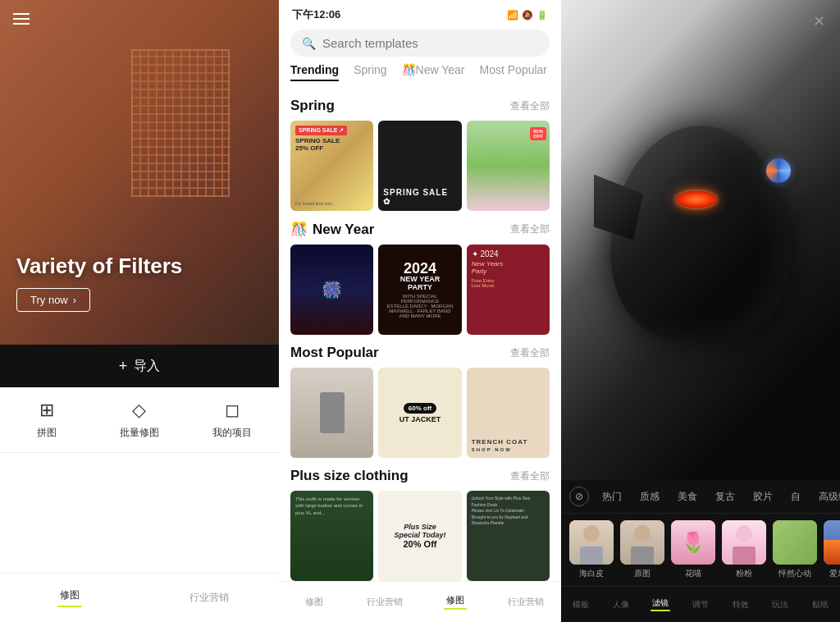 This screenshot has height=622, width=840. Describe the element at coordinates (795, 550) in the screenshot. I see `filter-thumb-xiran: 怦然心动` at that location.